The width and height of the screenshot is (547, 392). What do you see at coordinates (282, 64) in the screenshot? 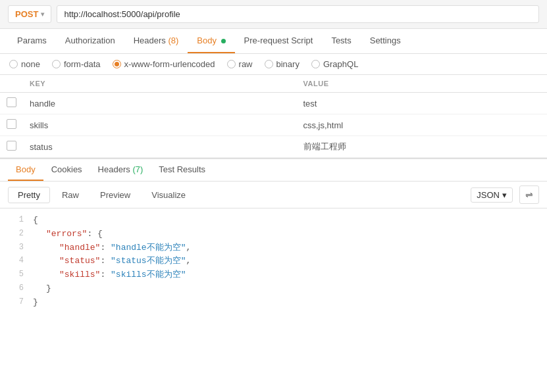
I see `radio-binary: binary` at bounding box center [282, 64].